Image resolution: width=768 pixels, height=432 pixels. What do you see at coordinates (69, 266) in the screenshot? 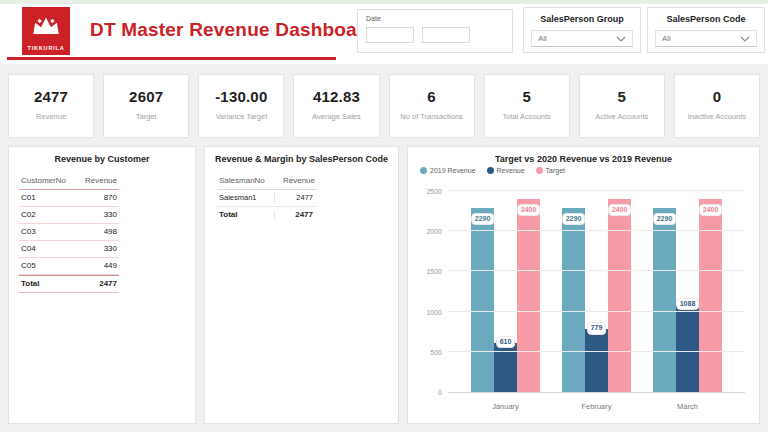
I see `table-row: C05449` at bounding box center [69, 266].